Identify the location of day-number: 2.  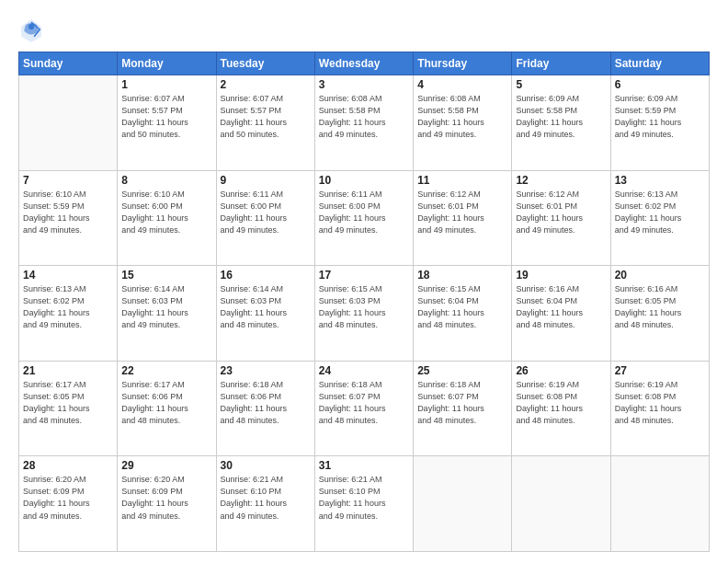
(266, 85).